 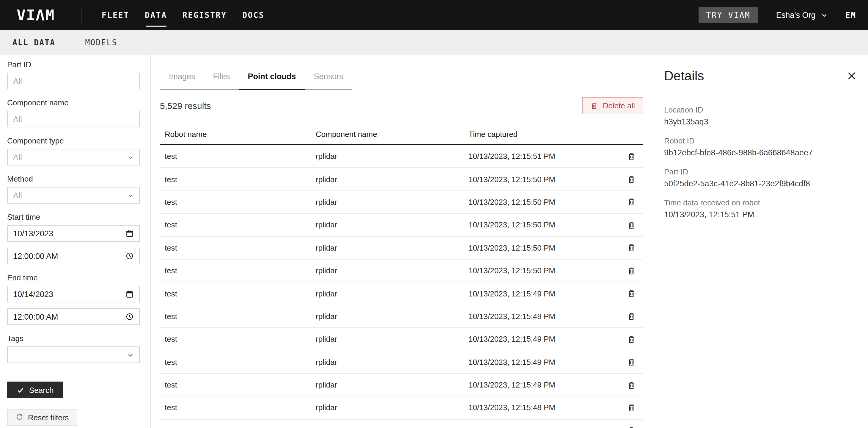 What do you see at coordinates (205, 15) in the screenshot?
I see `nav-item-registry: REGISTRY` at bounding box center [205, 15].